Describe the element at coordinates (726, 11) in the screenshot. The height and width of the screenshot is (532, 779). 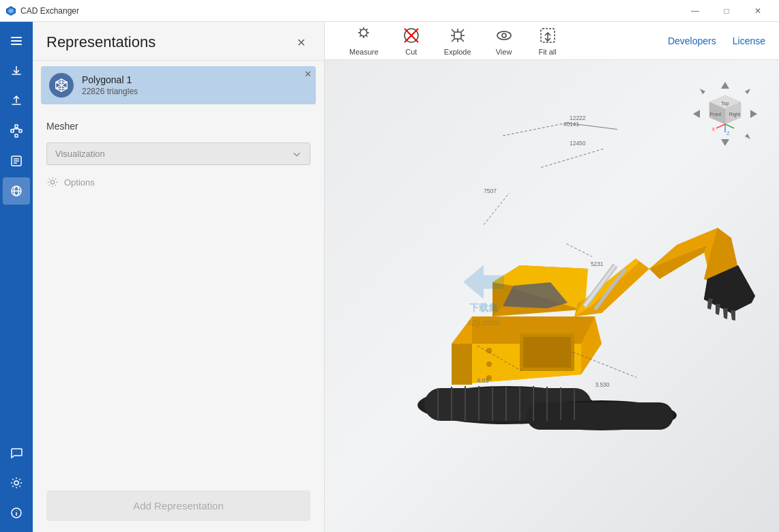
I see `maximize-button: □` at that location.